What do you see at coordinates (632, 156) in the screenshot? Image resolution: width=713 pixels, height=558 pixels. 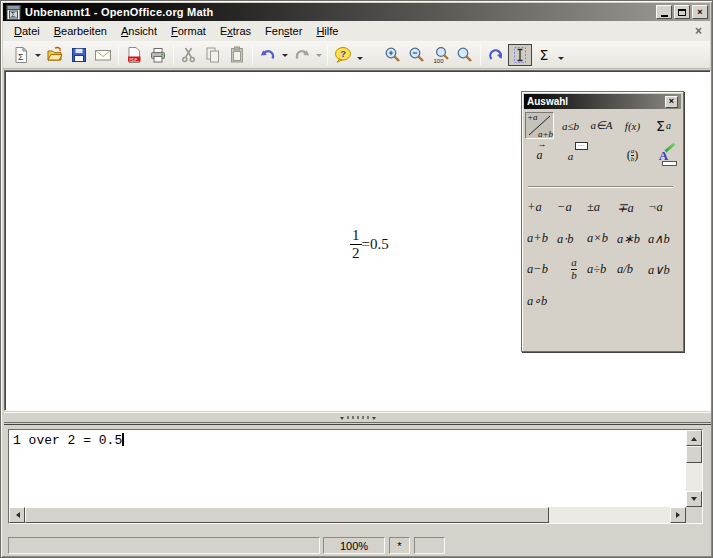 I see `category-brackets: (ab)` at bounding box center [632, 156].